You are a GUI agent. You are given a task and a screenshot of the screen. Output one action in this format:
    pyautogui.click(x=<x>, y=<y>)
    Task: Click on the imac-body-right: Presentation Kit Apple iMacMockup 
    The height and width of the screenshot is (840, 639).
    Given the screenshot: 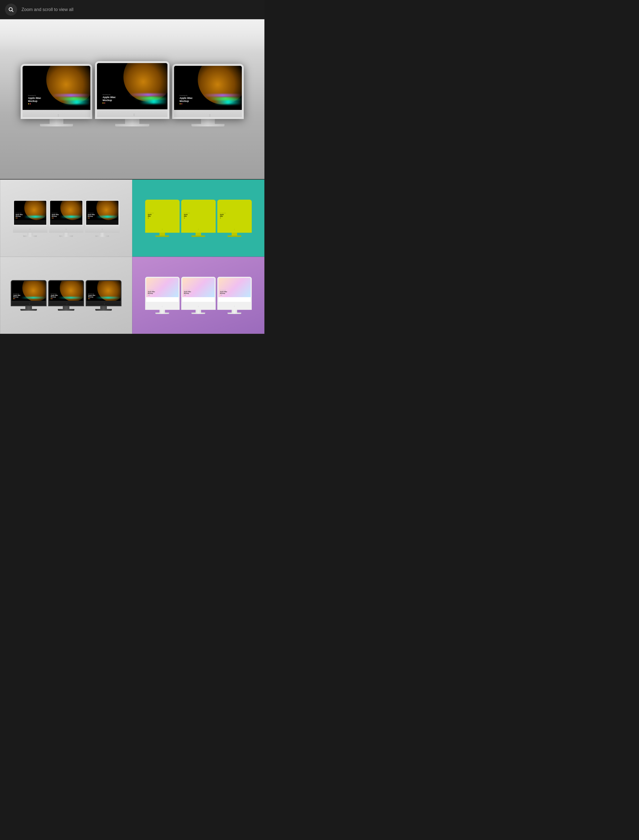 What is the action you would take?
    pyautogui.click(x=208, y=91)
    